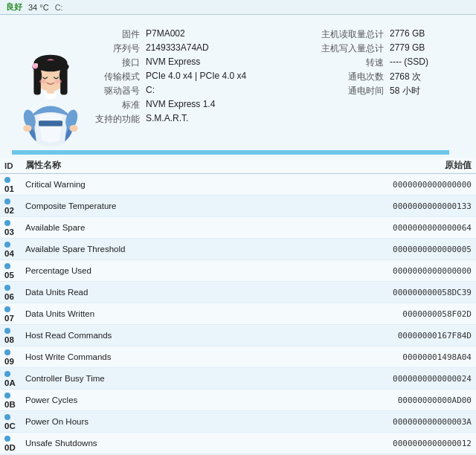 This screenshot has width=476, height=455. Describe the element at coordinates (10, 314) in the screenshot. I see `row-id: 07` at that location.